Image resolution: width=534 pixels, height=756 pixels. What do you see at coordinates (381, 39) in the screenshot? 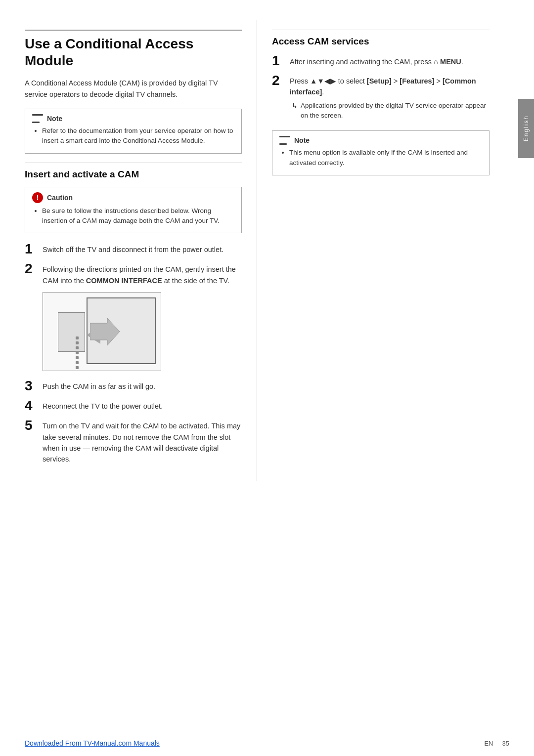
I see `section-heading-access: Access CAM services` at bounding box center [381, 39].